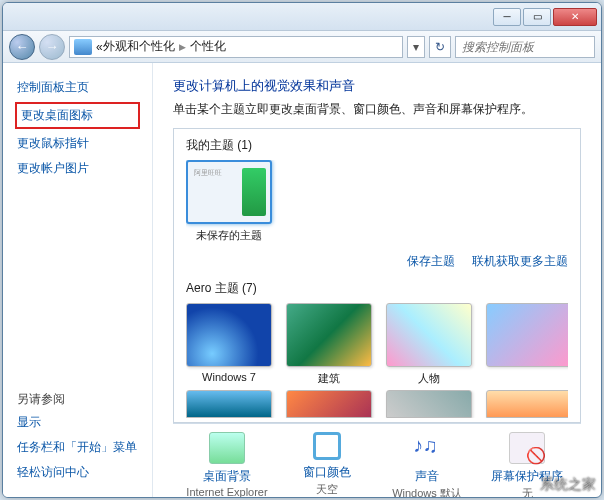 This screenshot has height=500, width=604. Describe the element at coordinates (507, 17) in the screenshot. I see `minimize-button: ─` at that location.